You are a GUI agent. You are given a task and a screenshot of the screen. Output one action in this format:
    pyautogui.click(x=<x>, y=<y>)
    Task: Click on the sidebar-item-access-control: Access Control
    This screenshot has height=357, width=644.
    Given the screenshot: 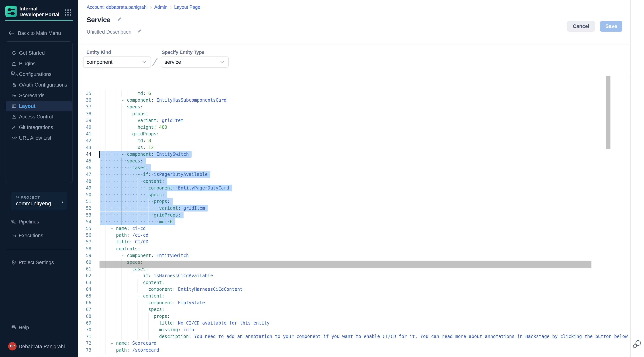 What is the action you would take?
    pyautogui.click(x=39, y=117)
    